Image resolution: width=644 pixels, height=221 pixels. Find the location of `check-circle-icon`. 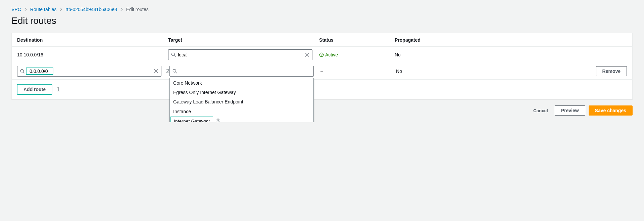

check-circle-icon is located at coordinates (321, 55).